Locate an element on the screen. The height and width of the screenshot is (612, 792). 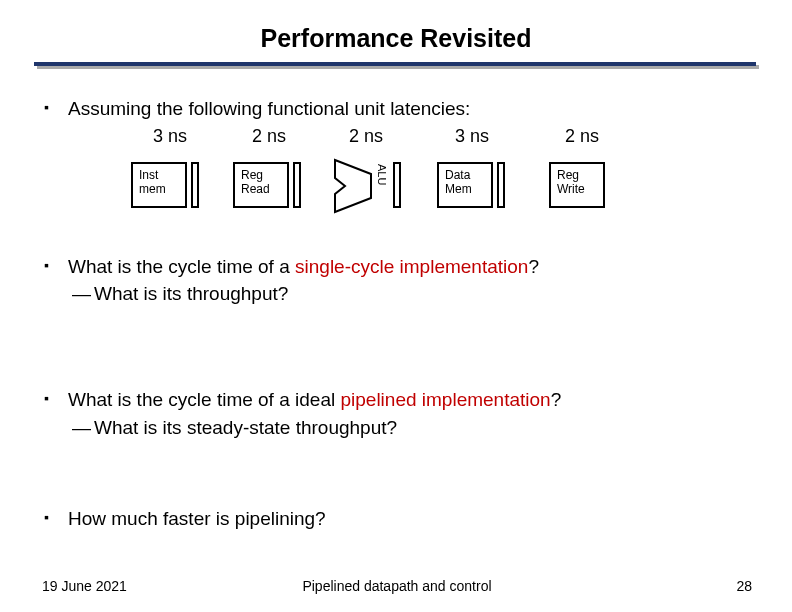
footer-center: Pipelined datapath and control is located at coordinates (397, 586).